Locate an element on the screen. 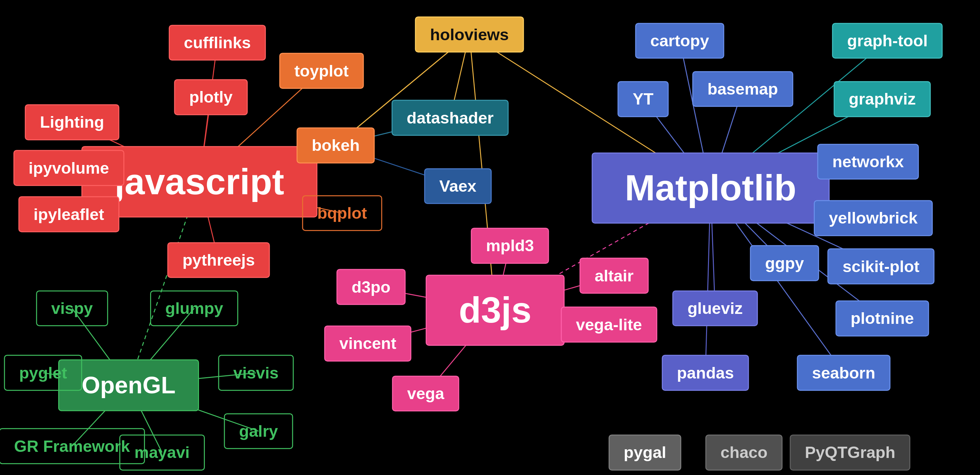 The width and height of the screenshot is (980, 475). node-networkx: networkx is located at coordinates (868, 162).